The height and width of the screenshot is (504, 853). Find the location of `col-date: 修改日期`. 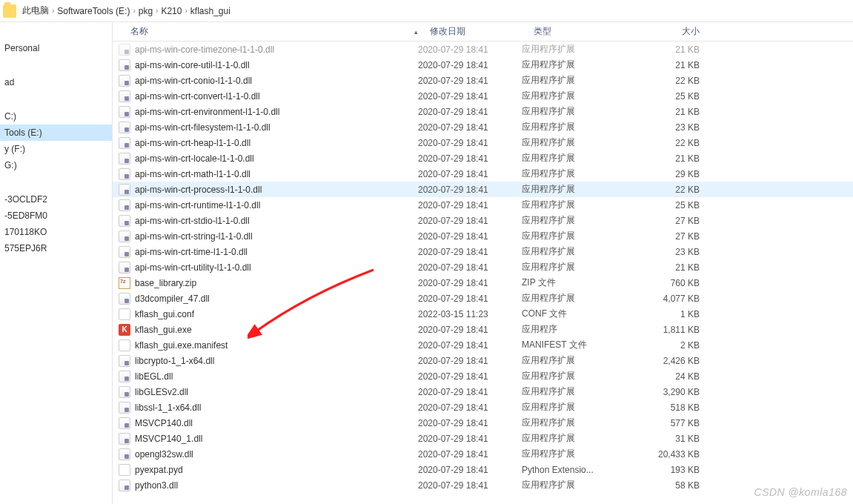

col-date: 修改日期 is located at coordinates (476, 31).